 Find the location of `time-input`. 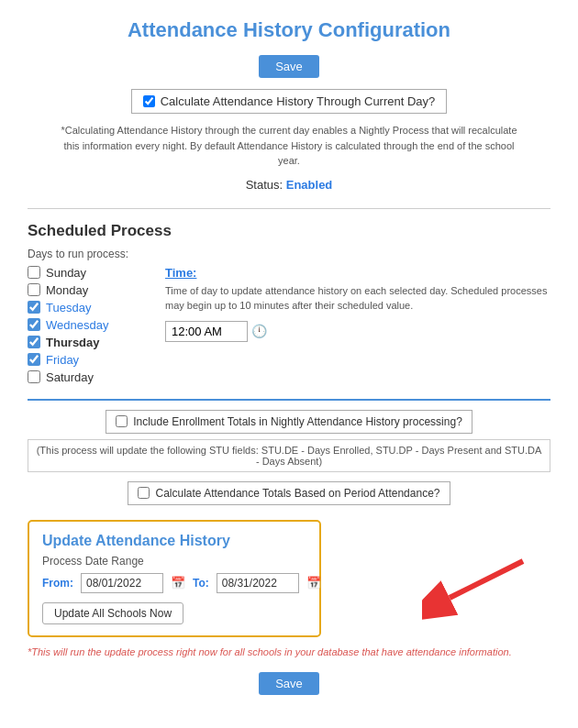

time-input is located at coordinates (206, 332).